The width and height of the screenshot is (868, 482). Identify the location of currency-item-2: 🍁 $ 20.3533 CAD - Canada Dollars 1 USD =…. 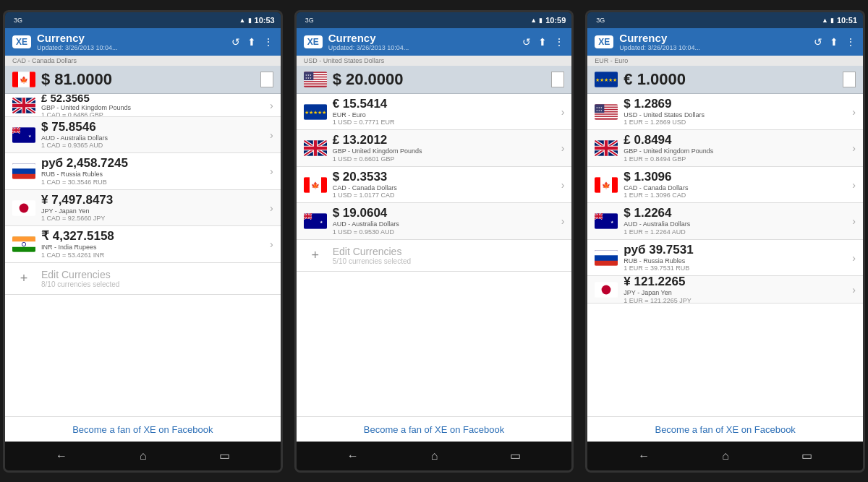
(434, 185).